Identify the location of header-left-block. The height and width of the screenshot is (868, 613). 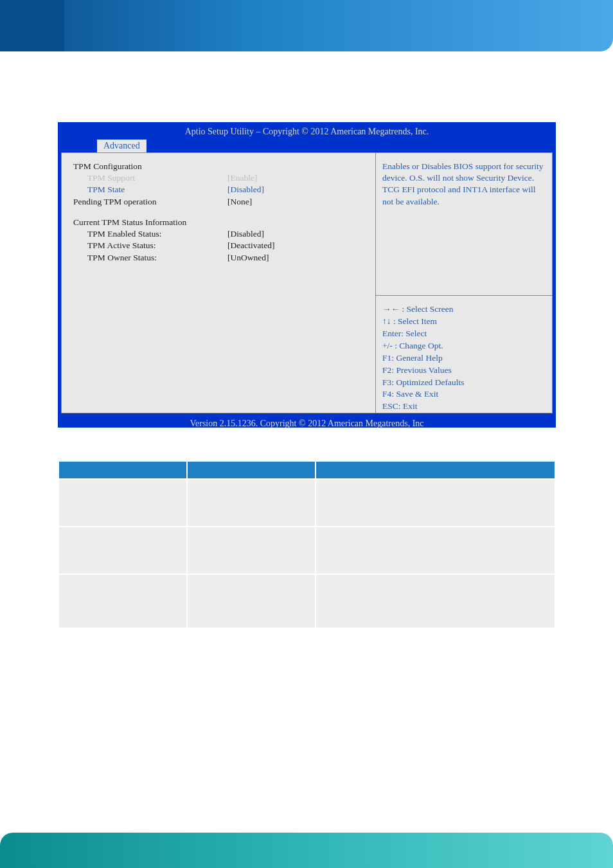
(32, 26).